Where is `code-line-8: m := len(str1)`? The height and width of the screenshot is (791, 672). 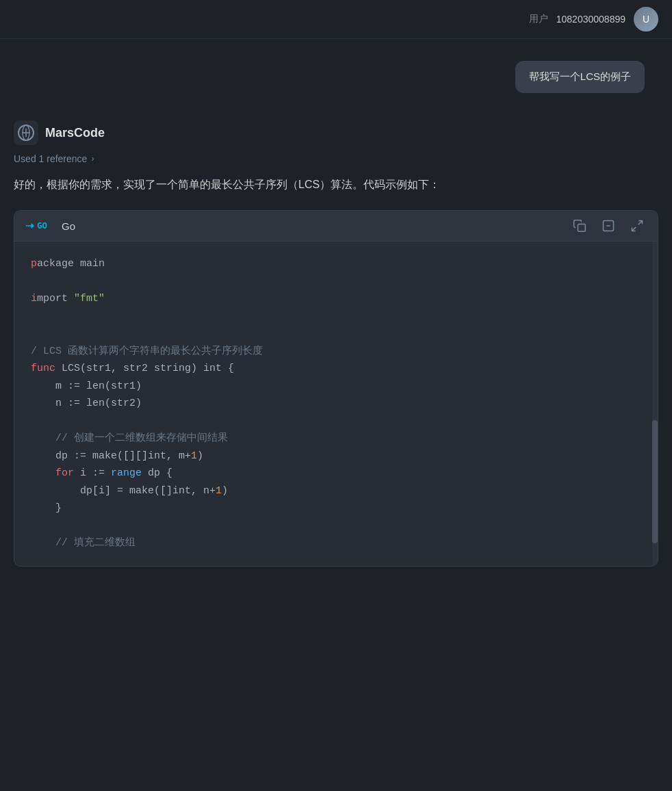
code-line-8: m := len(str1) is located at coordinates (336, 387).